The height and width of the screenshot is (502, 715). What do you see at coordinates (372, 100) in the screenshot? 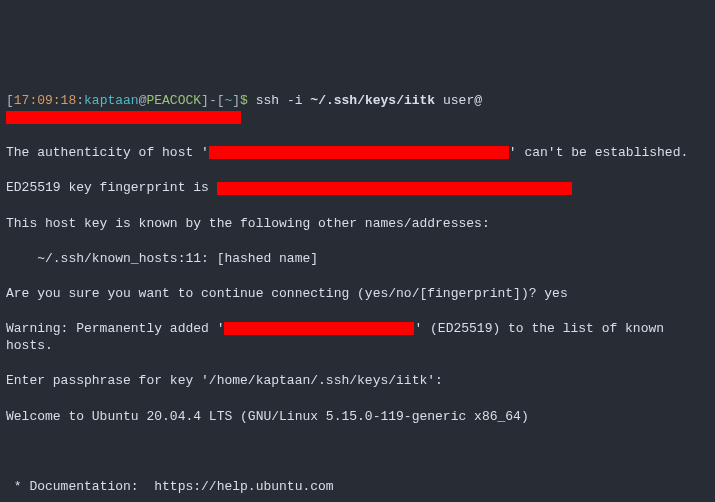
I see `ssh-keyfile: ~/.ssh/keys/iitk` at bounding box center [372, 100].